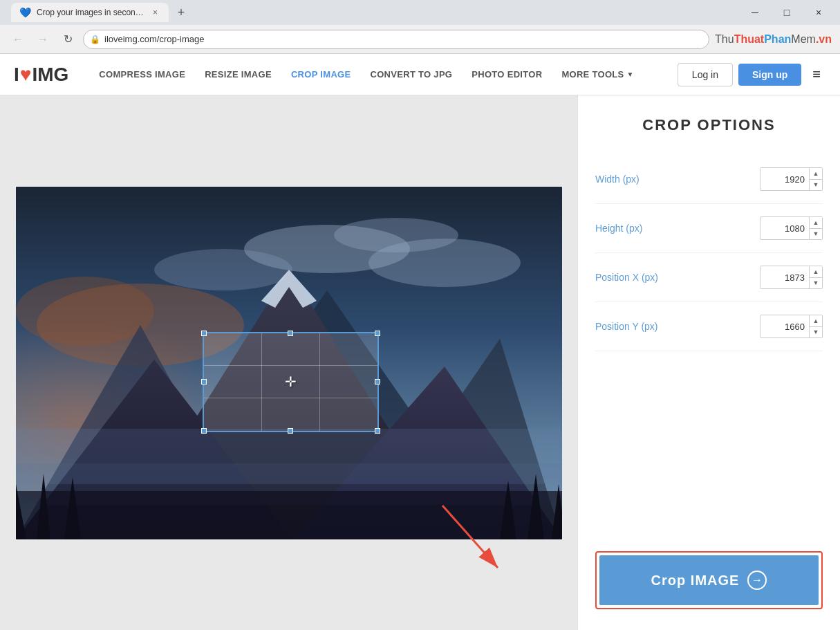  Describe the element at coordinates (785, 326) in the screenshot. I see `position-y-input` at that location.